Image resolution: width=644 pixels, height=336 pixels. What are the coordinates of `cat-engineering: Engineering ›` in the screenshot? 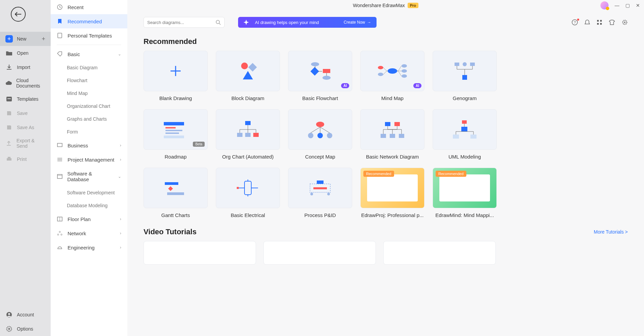 It's located at (89, 247).